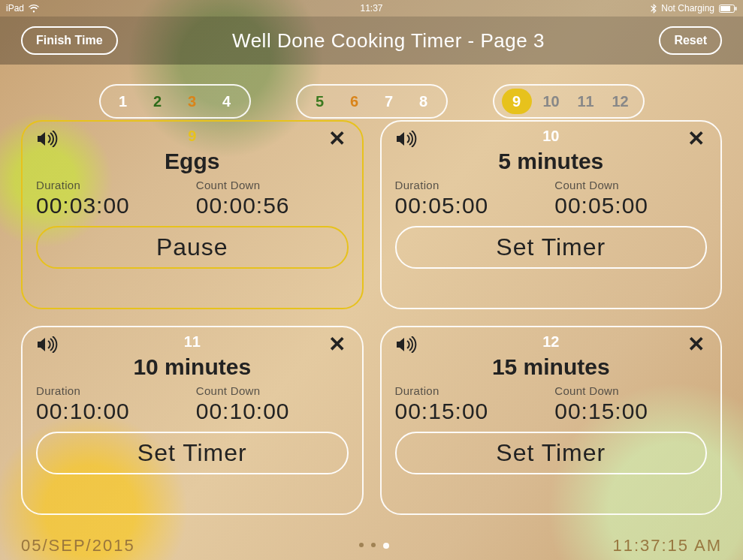 The height and width of the screenshot is (560, 743). What do you see at coordinates (192, 161) in the screenshot?
I see `timer-card-name: Eggs` at bounding box center [192, 161].